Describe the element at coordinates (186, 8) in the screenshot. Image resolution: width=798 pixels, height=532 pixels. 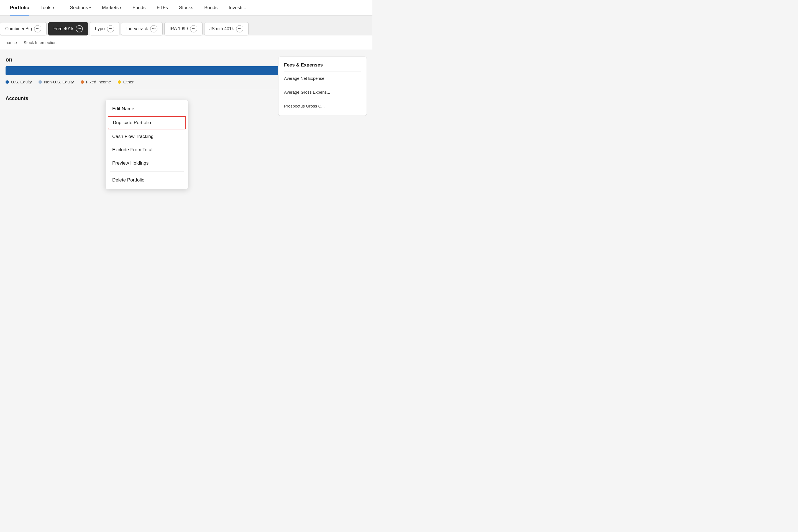
I see `nav-item-stocks: Stocks` at that location.